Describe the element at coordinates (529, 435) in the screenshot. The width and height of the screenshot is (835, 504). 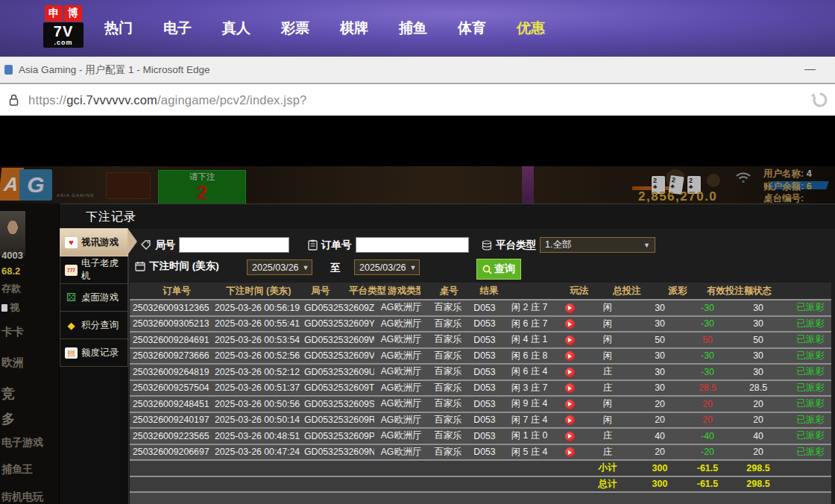
I see `result-cell: 闲 1 庄 0` at that location.